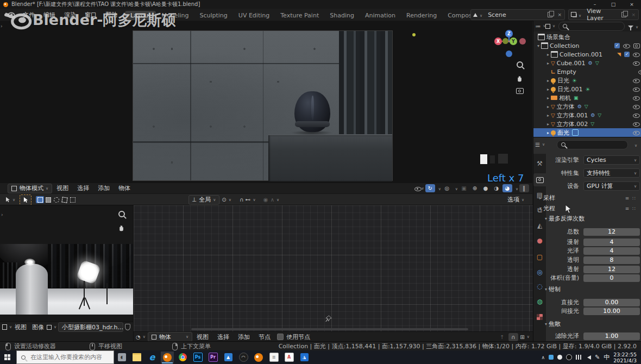 Image resolution: width=641 pixels, height=364 pixels. Describe the element at coordinates (560, 15) in the screenshot. I see `unlink-scene-icon: ×` at that location.